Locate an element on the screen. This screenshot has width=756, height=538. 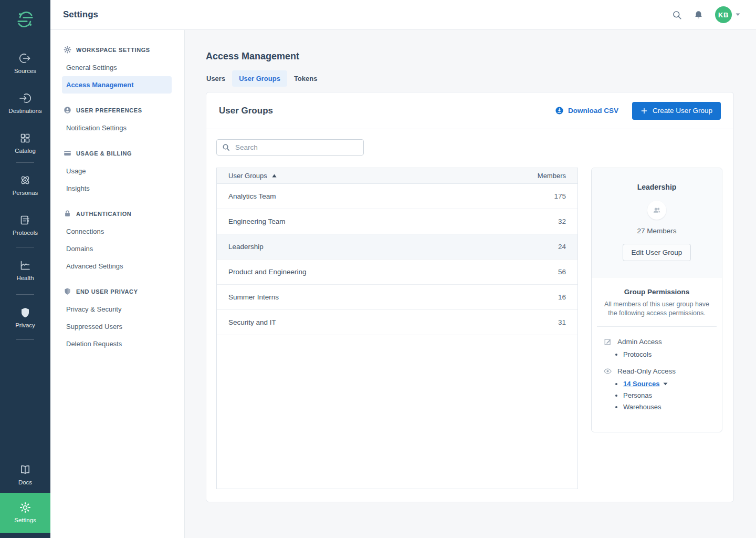
group-name: Leadership is located at coordinates (246, 247).